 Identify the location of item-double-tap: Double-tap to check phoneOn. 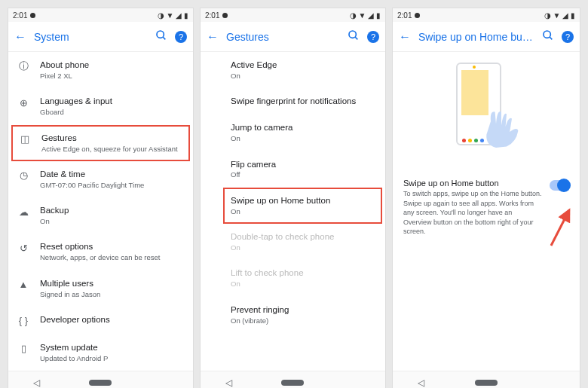
(292, 242).